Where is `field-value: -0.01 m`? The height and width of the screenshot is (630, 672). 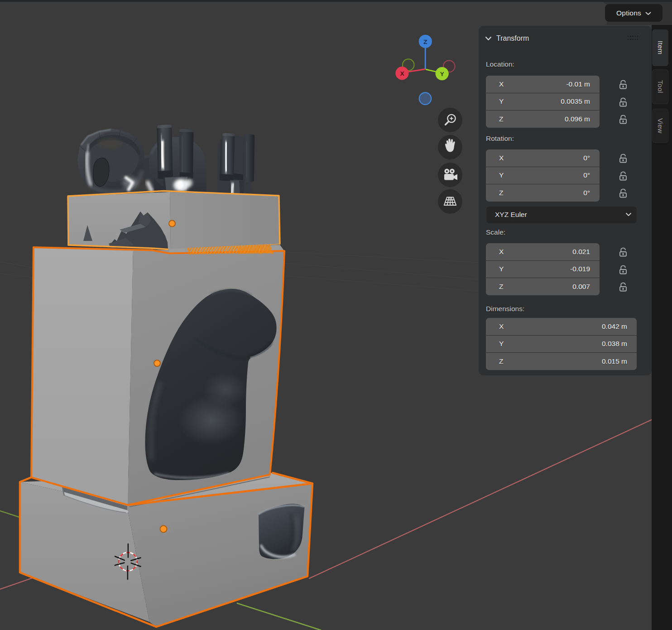
field-value: -0.01 m is located at coordinates (578, 84).